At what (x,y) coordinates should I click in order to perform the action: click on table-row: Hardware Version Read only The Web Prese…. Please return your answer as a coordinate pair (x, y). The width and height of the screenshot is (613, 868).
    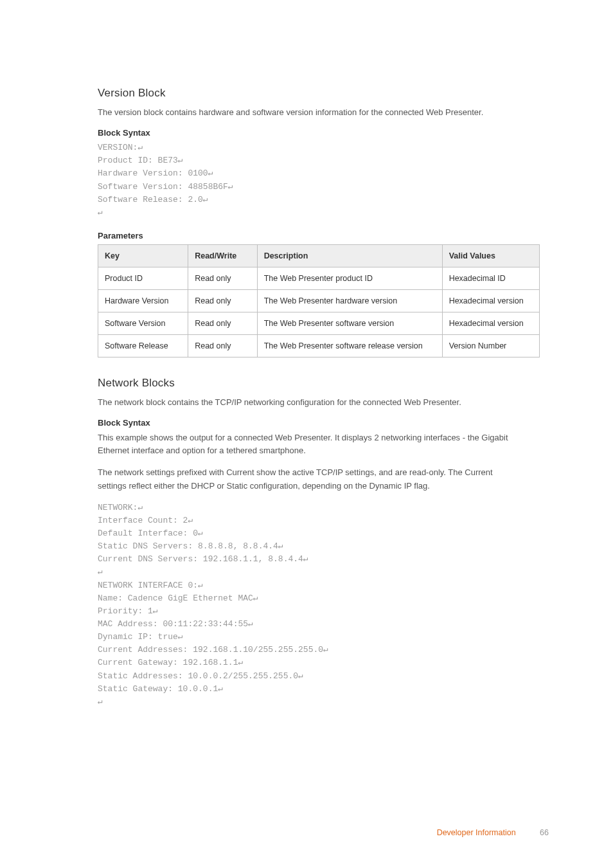
    Looking at the image, I should click on (319, 301).